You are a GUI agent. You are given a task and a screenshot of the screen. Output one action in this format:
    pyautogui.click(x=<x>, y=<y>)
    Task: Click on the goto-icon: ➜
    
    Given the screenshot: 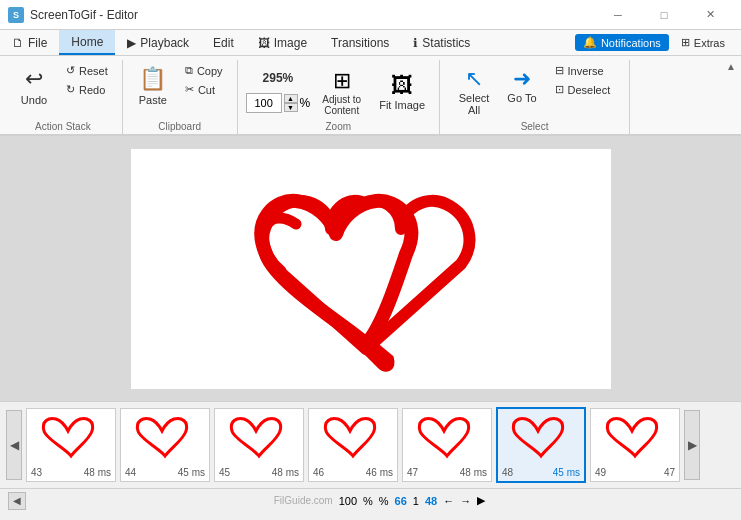 What is the action you would take?
    pyautogui.click(x=522, y=79)
    